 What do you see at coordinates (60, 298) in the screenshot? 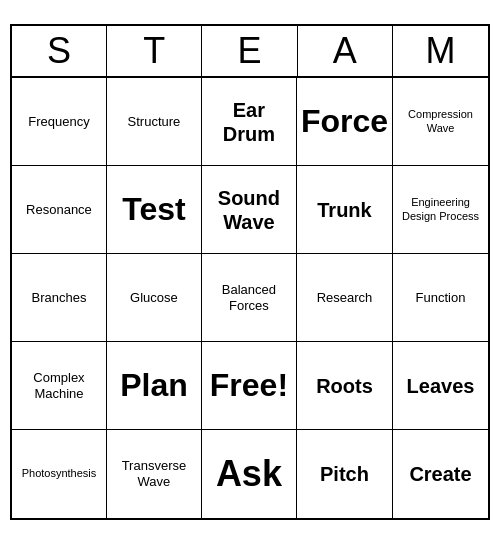
I see `table-row: Branches` at bounding box center [60, 298].